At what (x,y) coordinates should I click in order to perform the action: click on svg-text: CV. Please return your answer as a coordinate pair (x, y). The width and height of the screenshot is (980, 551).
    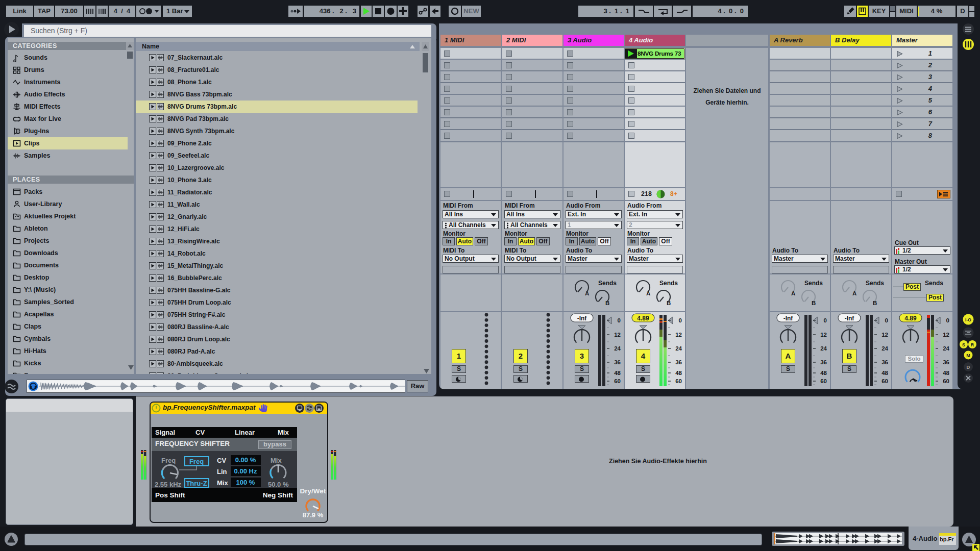
    Looking at the image, I should click on (222, 460).